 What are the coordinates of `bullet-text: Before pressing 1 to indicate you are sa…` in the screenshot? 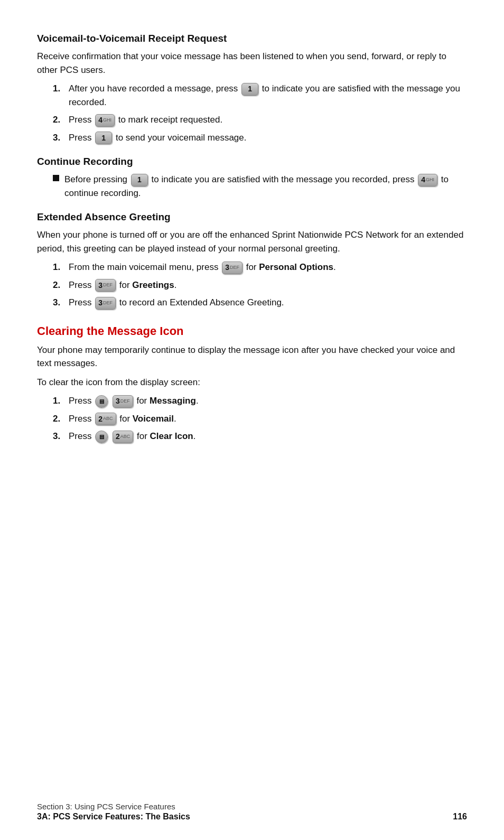 It's located at (266, 186).